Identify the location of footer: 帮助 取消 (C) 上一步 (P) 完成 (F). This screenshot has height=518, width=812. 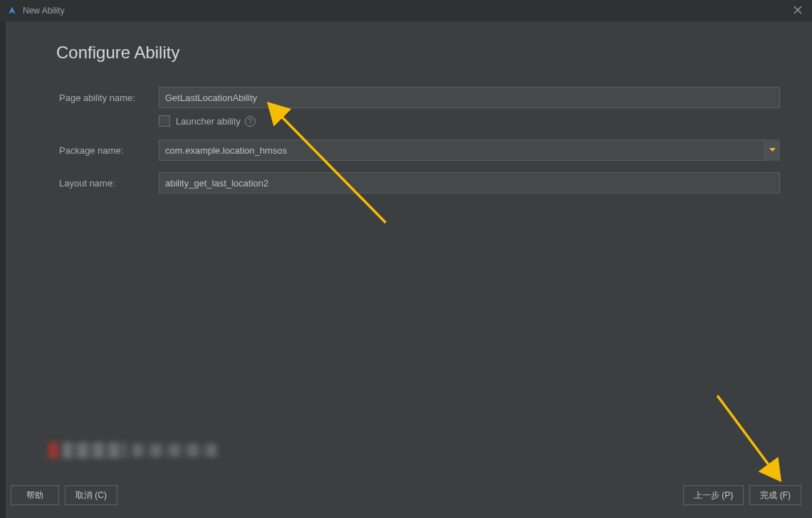
(406, 495).